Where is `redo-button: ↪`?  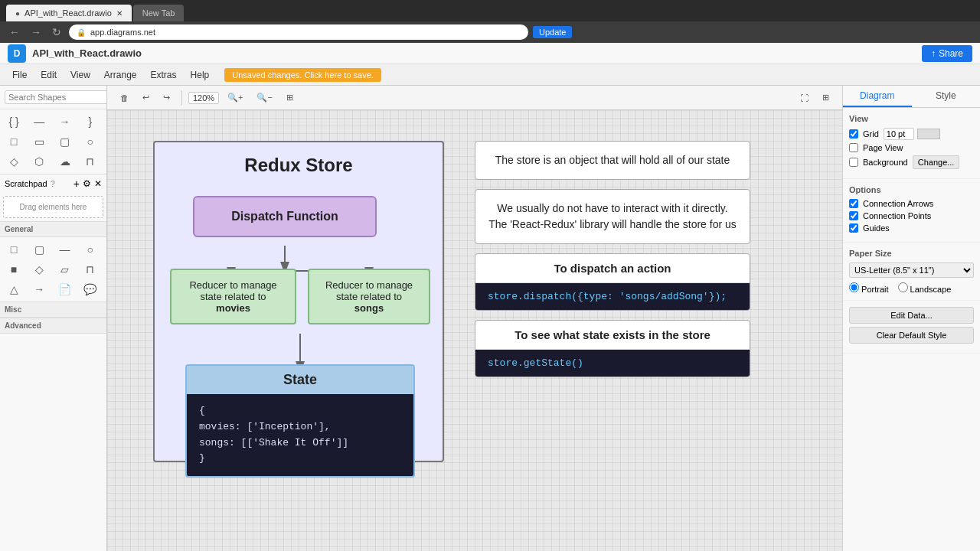
redo-button: ↪ is located at coordinates (167, 98).